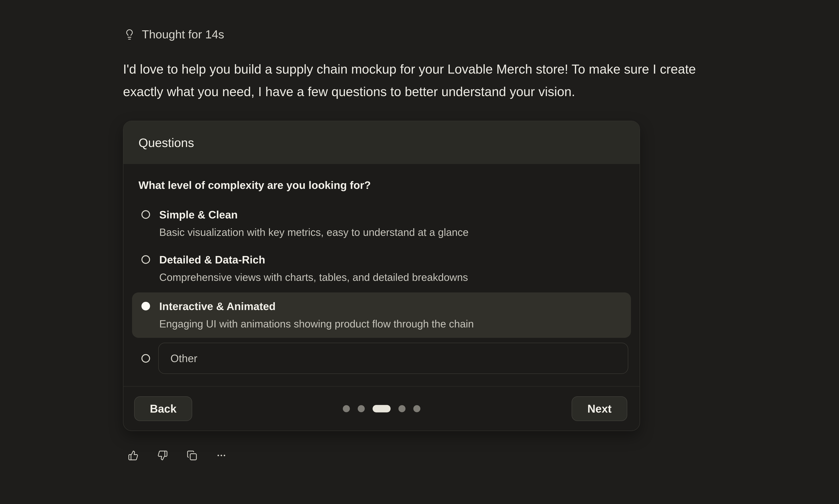 Image resolution: width=839 pixels, height=504 pixels. What do you see at coordinates (222, 455) in the screenshot?
I see `more-options-button` at bounding box center [222, 455].